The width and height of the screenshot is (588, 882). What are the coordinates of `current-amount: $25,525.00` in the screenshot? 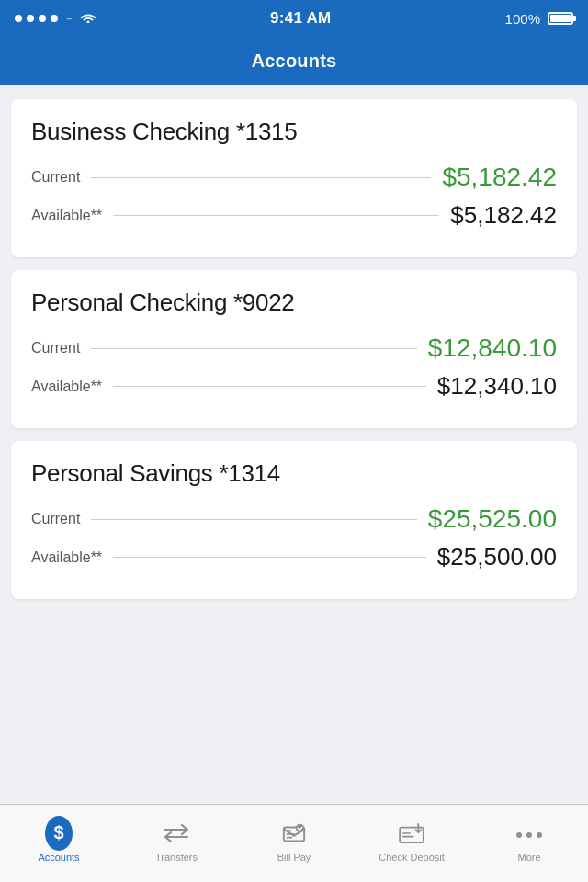 It's located at (492, 519).